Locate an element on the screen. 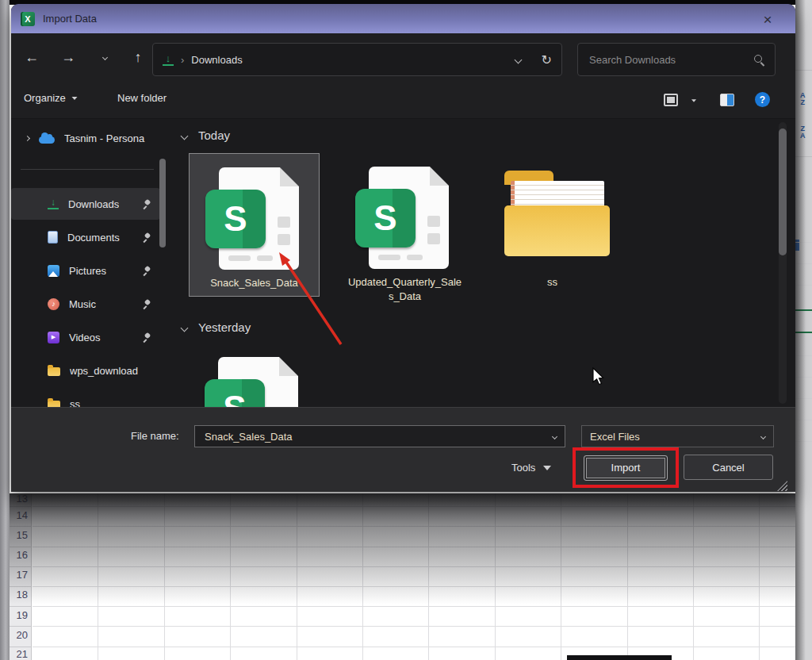 The height and width of the screenshot is (660, 812). organize-button: Organize is located at coordinates (51, 98).